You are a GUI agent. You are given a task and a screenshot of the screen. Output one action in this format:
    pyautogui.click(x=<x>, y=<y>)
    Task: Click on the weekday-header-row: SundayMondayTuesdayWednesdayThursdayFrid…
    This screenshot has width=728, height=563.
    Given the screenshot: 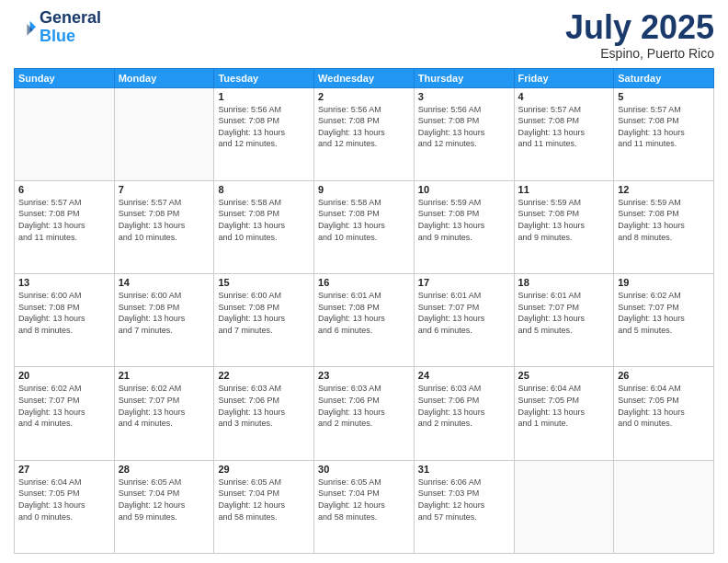 What is the action you would take?
    pyautogui.click(x=364, y=77)
    